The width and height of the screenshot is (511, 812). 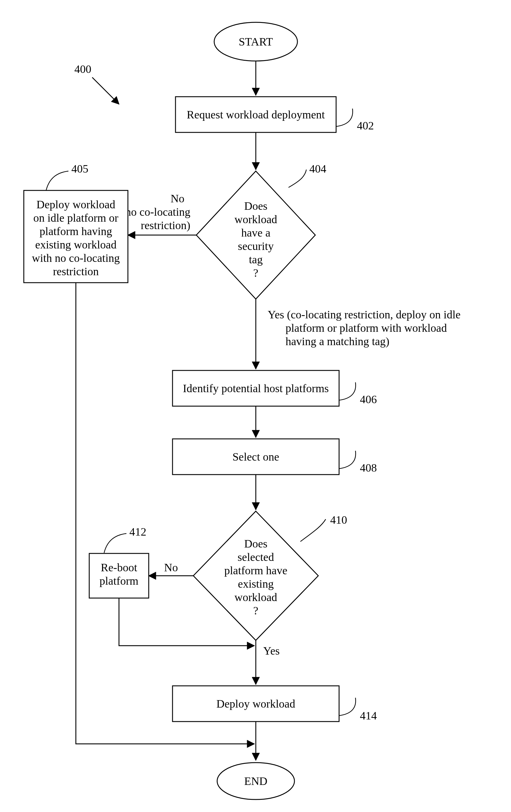 I want to click on start-label: START, so click(x=256, y=42).